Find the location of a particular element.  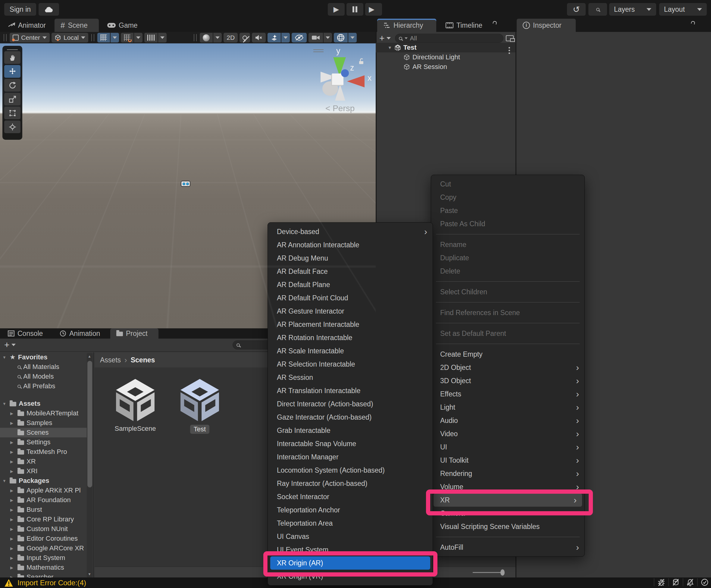

menu-item: Paste As Child › is located at coordinates (508, 224).